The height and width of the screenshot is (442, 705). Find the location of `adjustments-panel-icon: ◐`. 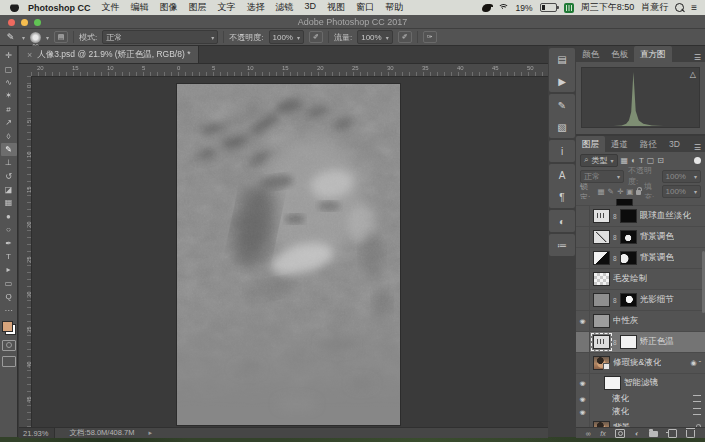

adjustments-panel-icon: ◐ is located at coordinates (562, 221).